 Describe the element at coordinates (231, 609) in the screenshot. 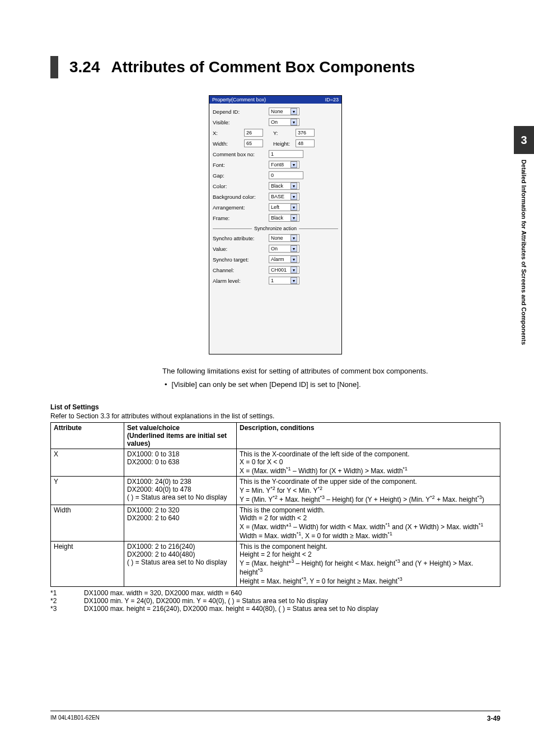

I see `footnote-text: DX1000 max. height = 216(240), DX2000 ma…` at that location.